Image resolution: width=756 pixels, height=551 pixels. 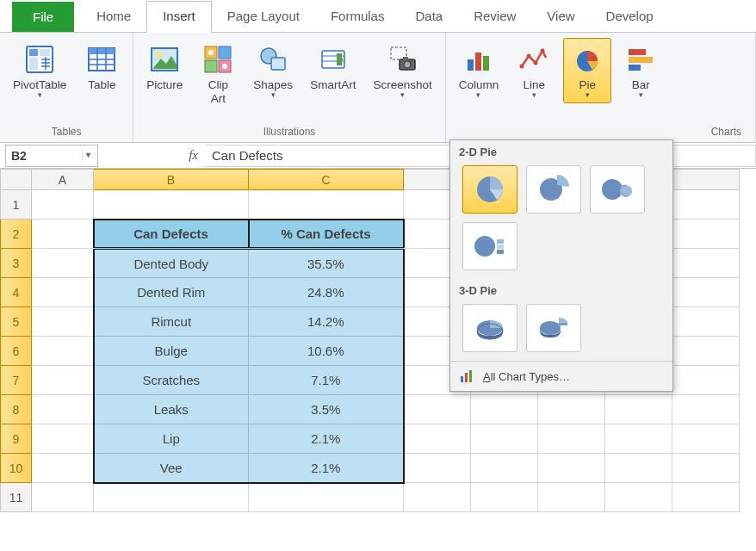 I want to click on line-chart-button: Line ▾, so click(x=534, y=71).